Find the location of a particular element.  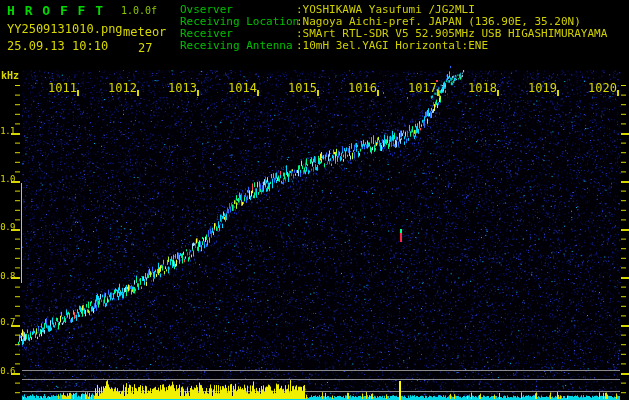

x-tick-label: 1018 is located at coordinates (482, 88).